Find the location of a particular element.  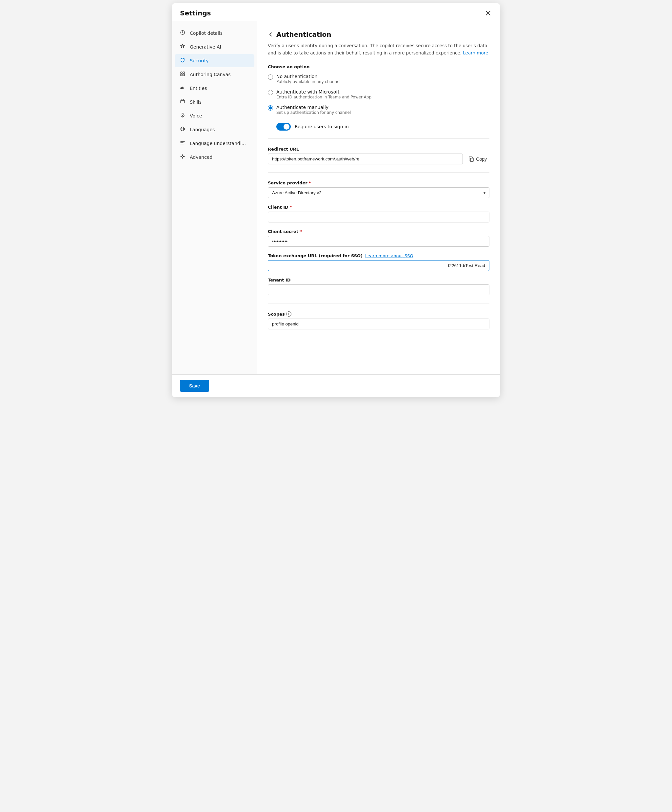

authoring-canvas-icon is located at coordinates (182, 74).